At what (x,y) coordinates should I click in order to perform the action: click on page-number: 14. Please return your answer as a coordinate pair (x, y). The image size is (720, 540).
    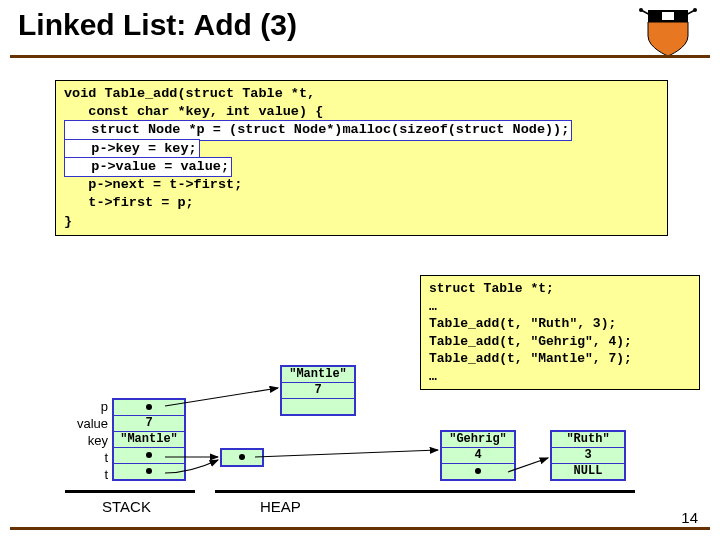
    Looking at the image, I should click on (690, 518).